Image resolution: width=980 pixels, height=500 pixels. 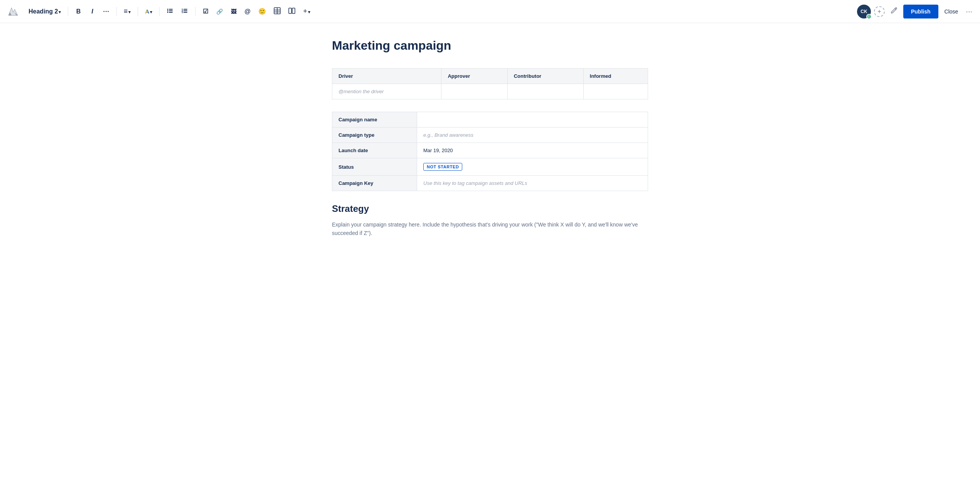 What do you see at coordinates (533, 183) in the screenshot?
I see `campaign-key-value: Use this key to tag campaign assets and …` at bounding box center [533, 183].